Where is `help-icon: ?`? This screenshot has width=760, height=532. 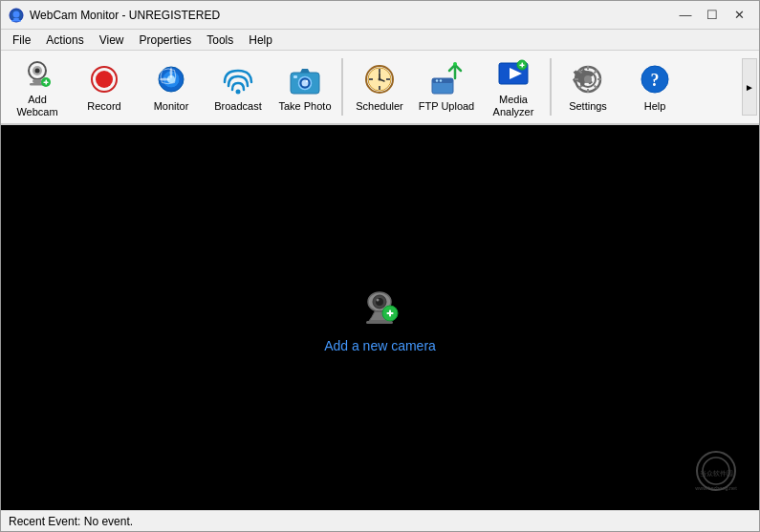 help-icon: ? is located at coordinates (655, 79).